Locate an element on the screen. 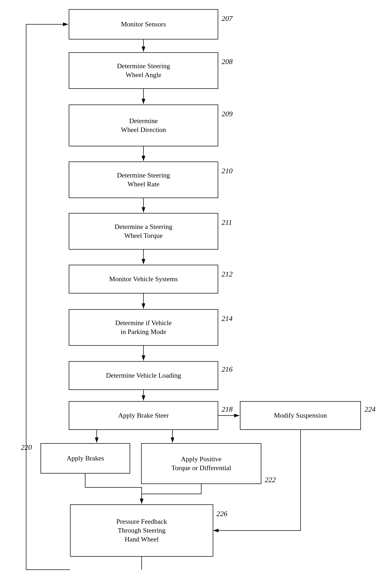  ref-208: 208 is located at coordinates (227, 62).